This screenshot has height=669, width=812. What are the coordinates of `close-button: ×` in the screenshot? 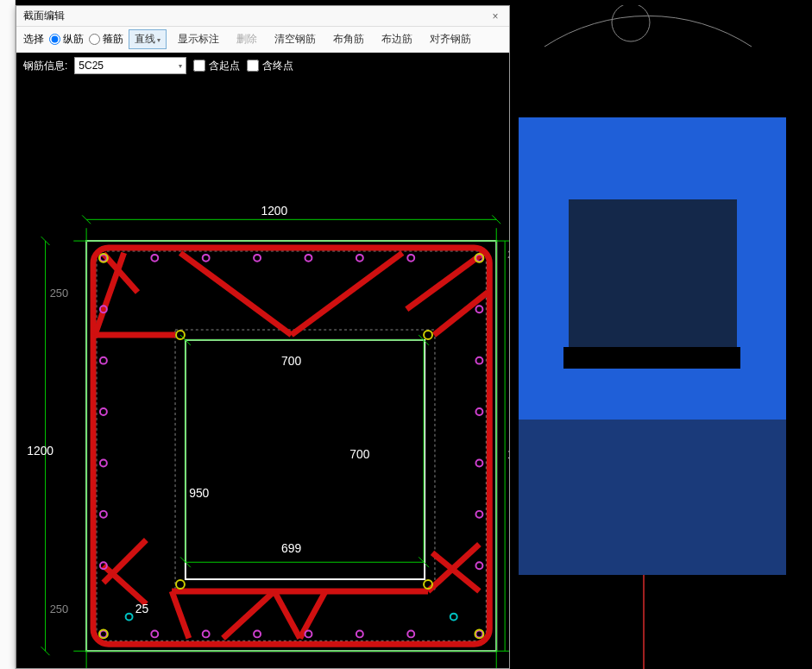 It's located at (495, 16).